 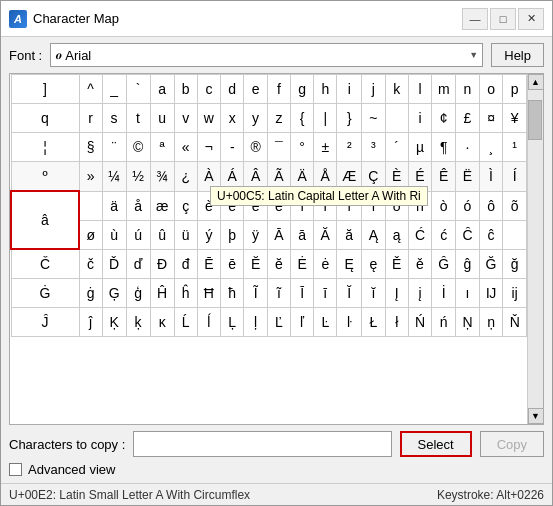 I want to click on char-cell: b, so click(x=186, y=90).